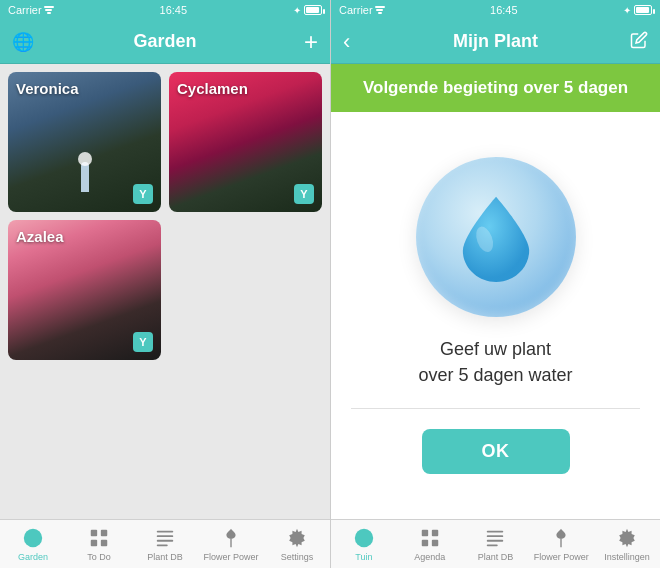 Image resolution: width=660 pixels, height=568 pixels. Describe the element at coordinates (496, 544) in the screenshot. I see `tab-plantdb-right: Plant DB` at that location.